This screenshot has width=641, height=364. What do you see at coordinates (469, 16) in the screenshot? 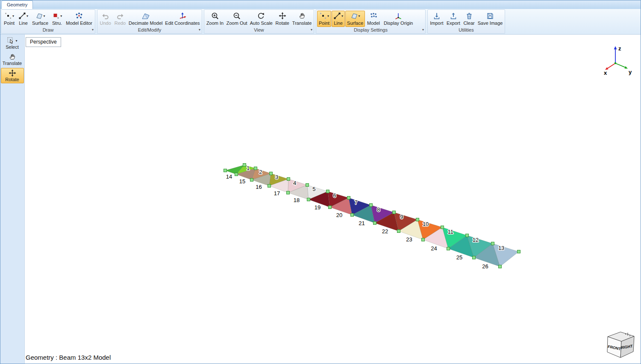
I see `trash-icon` at bounding box center [469, 16].